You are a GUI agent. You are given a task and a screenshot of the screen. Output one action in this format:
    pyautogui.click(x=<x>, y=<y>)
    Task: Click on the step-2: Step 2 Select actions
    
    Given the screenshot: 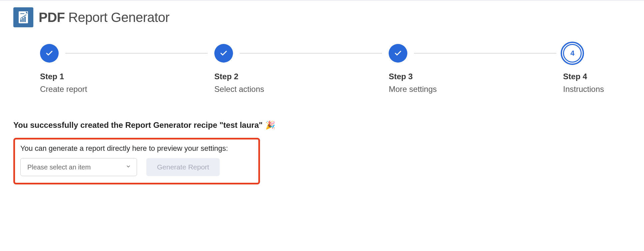 What is the action you would take?
    pyautogui.click(x=301, y=69)
    